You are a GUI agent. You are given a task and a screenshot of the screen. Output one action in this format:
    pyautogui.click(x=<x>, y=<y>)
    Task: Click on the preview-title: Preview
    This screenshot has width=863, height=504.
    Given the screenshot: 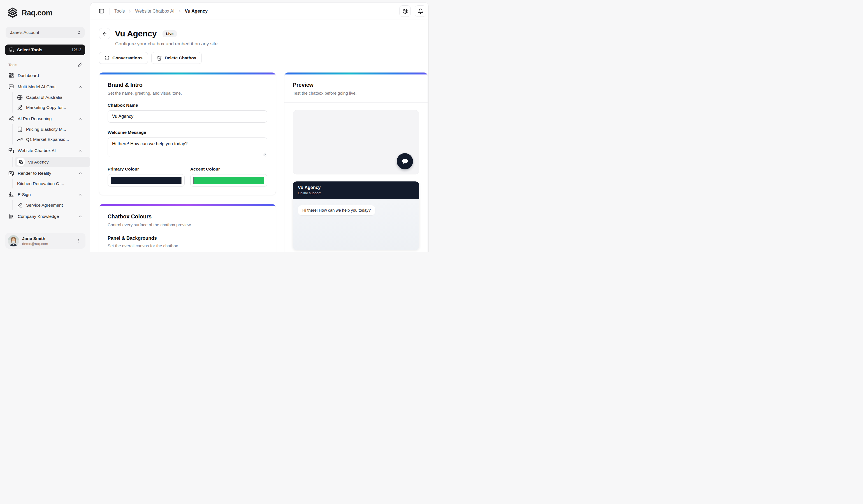 What is the action you would take?
    pyautogui.click(x=356, y=85)
    